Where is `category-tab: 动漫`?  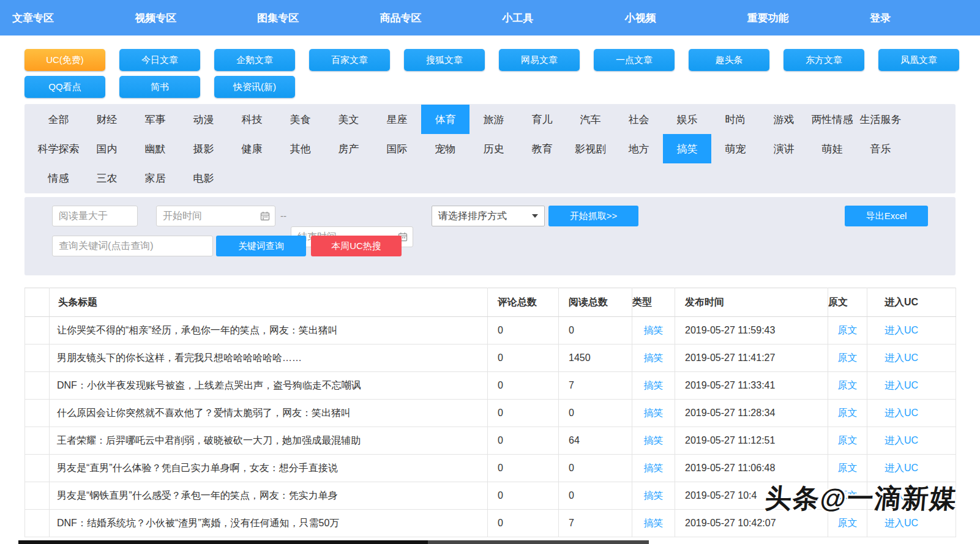
category-tab: 动漫 is located at coordinates (203, 119).